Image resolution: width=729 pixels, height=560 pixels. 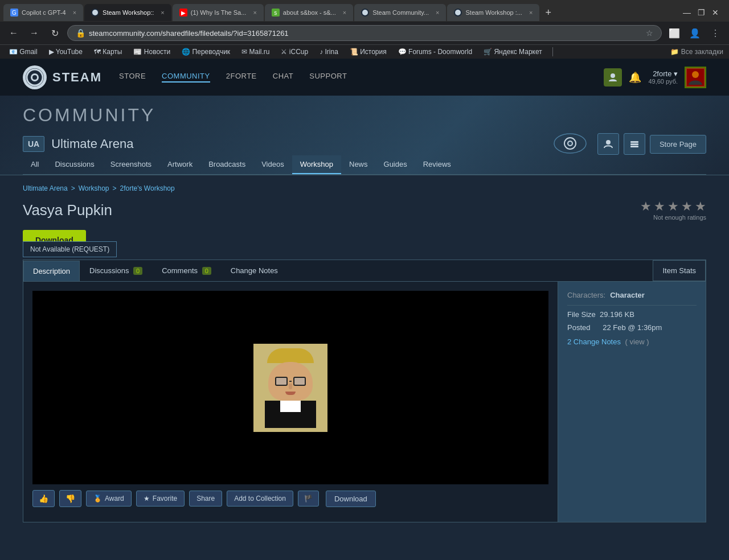 I want to click on minimize-icon: —, so click(x=687, y=13).